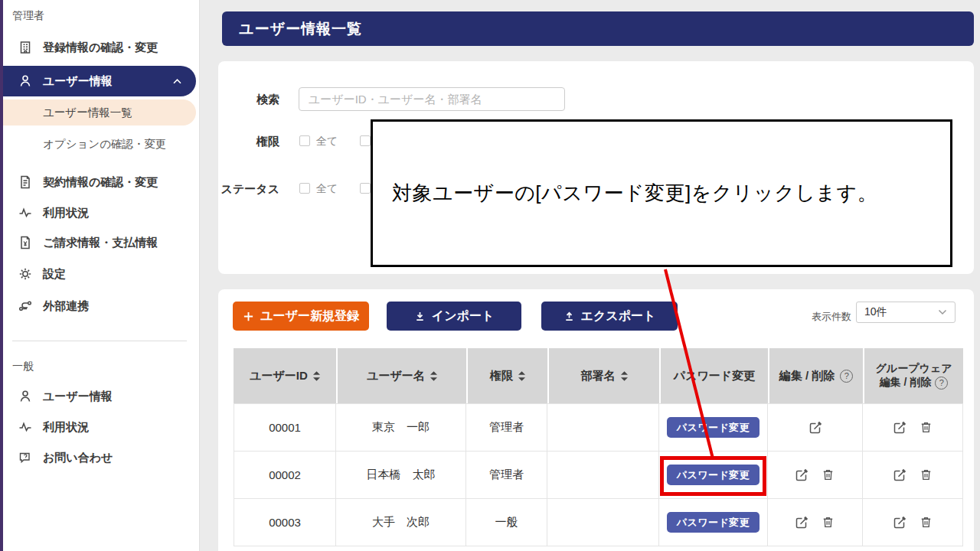 The image size is (980, 551). Describe the element at coordinates (249, 99) in the screenshot. I see `search-label: 検索` at that location.